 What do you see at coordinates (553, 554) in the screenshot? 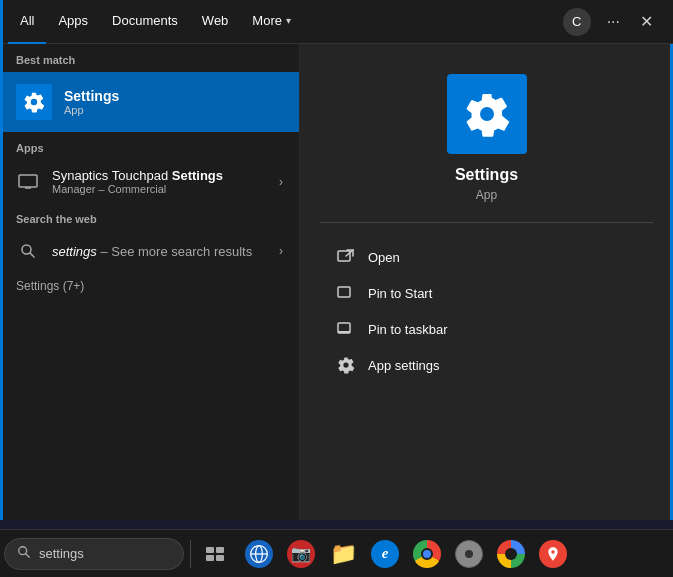
I see `taskbar-app-maps` at bounding box center [553, 554].